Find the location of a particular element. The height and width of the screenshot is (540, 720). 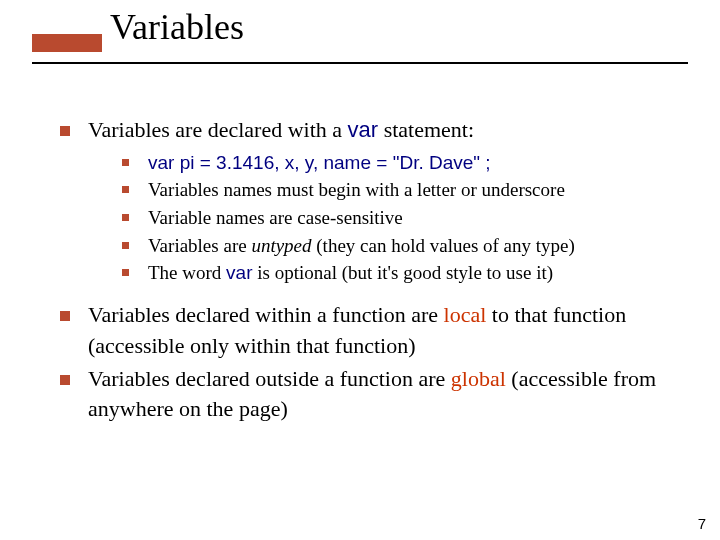

page-number: 7 is located at coordinates (702, 524).